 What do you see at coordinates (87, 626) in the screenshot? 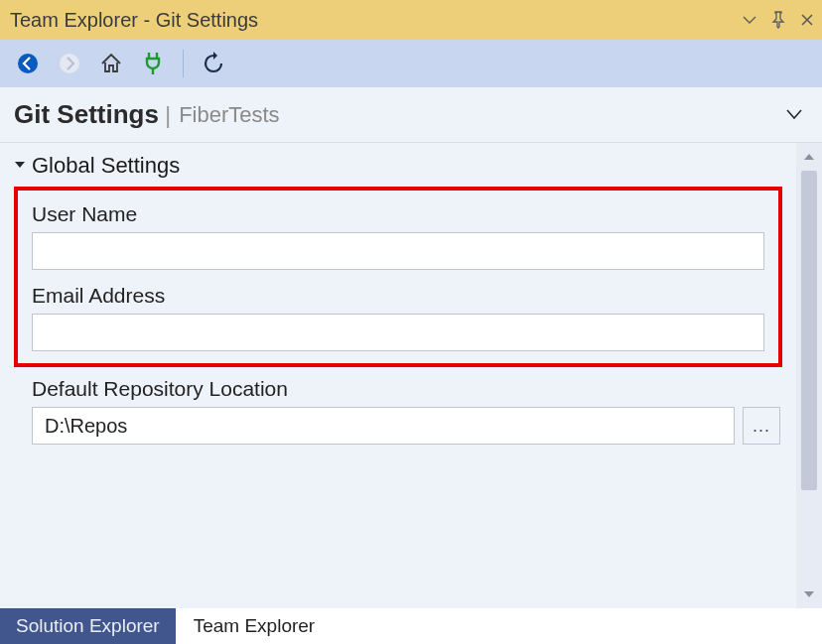
I see `tab-solution-explorer: Solution Explorer` at bounding box center [87, 626].